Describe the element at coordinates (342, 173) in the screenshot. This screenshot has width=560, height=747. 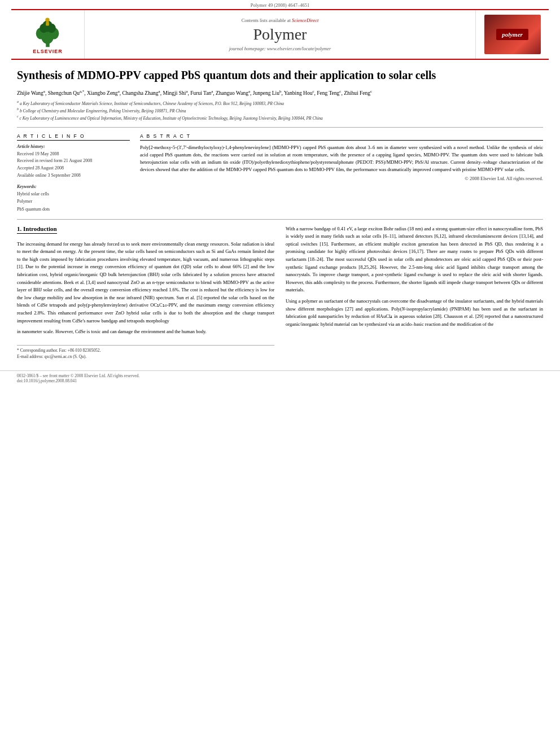
I see `abstract-col: A B S T R A C T Poly[2-methoxy-5-(3′,7′-…` at that location.